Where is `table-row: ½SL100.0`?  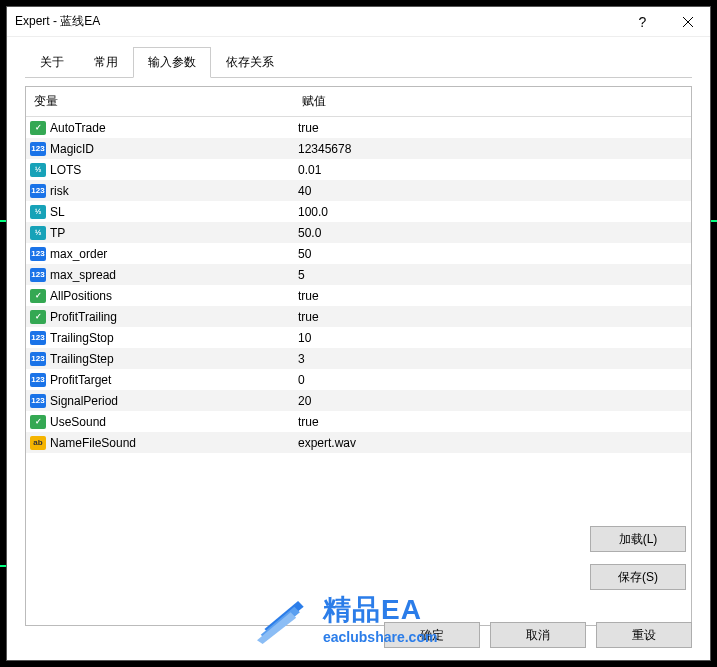 table-row: ½SL100.0 is located at coordinates (358, 212).